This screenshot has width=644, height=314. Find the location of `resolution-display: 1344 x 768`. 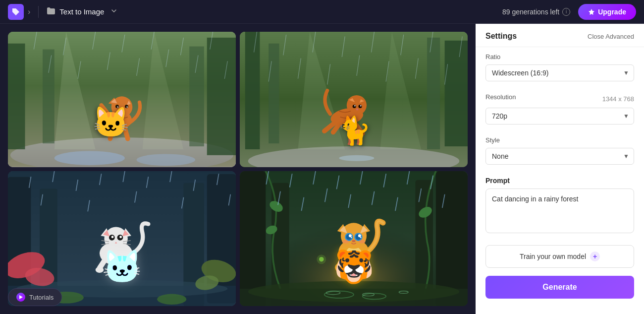

resolution-display: 1344 x 768 is located at coordinates (618, 99).